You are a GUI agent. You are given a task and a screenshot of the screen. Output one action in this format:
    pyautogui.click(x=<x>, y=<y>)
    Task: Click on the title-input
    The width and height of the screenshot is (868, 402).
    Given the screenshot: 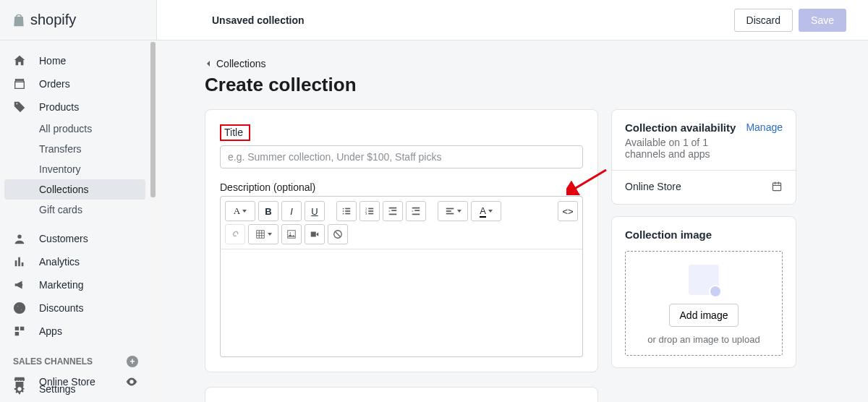 What is the action you would take?
    pyautogui.click(x=401, y=157)
    